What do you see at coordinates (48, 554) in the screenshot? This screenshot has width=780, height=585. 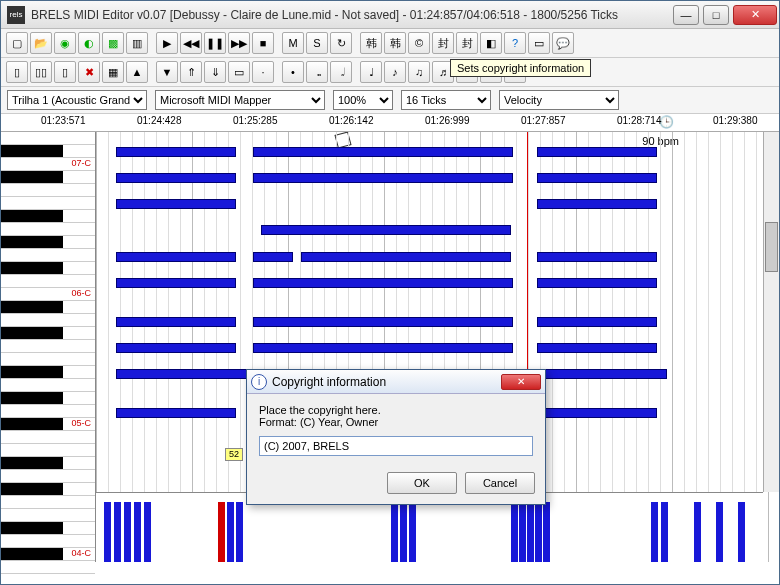 I see `piano-key: 04-C` at bounding box center [48, 554].